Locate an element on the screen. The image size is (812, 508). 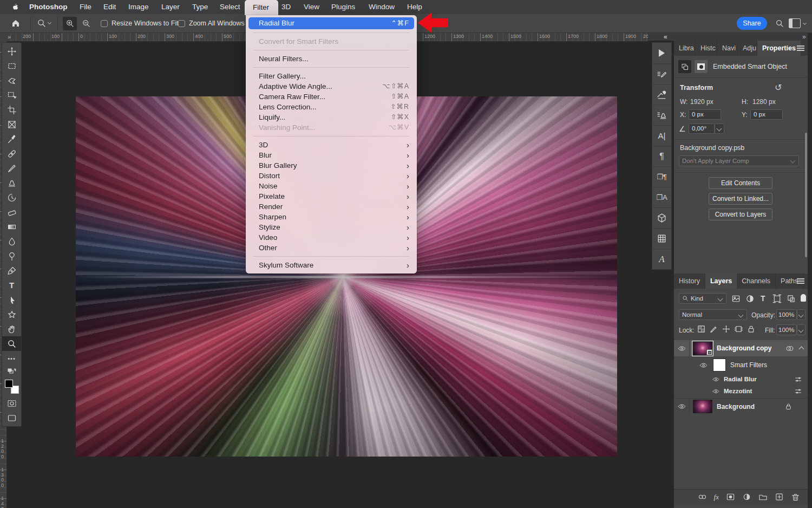
link-layers-icon is located at coordinates (703, 497).